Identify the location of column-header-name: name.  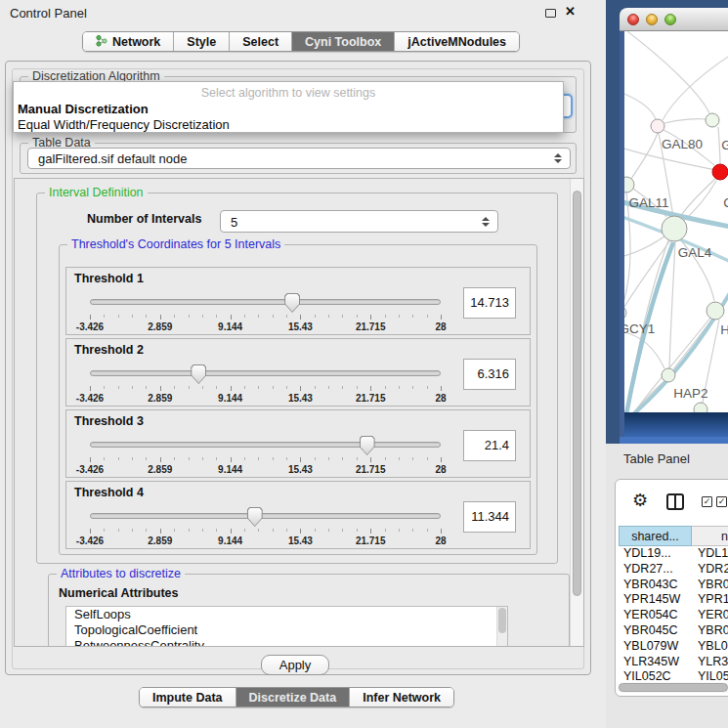
(709, 535).